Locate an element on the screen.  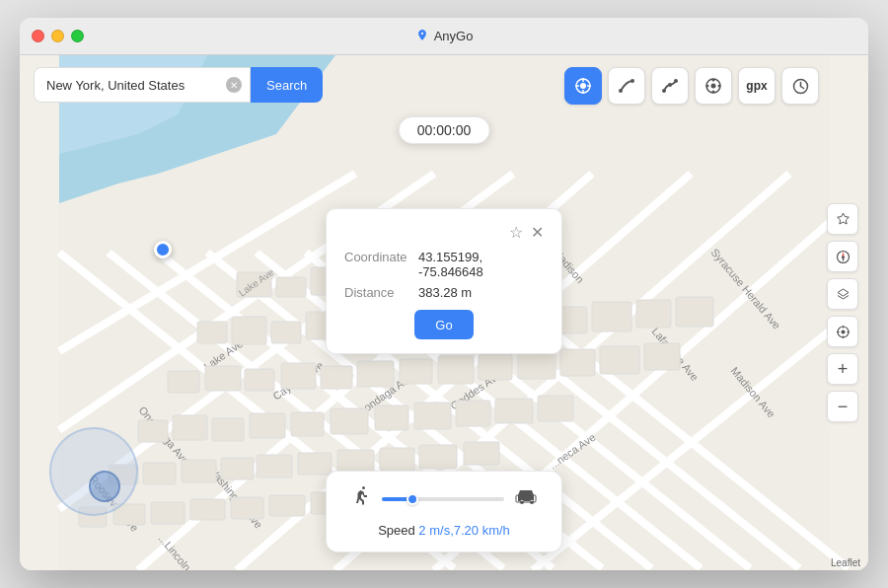
zoom-in-button: + is located at coordinates (843, 369).